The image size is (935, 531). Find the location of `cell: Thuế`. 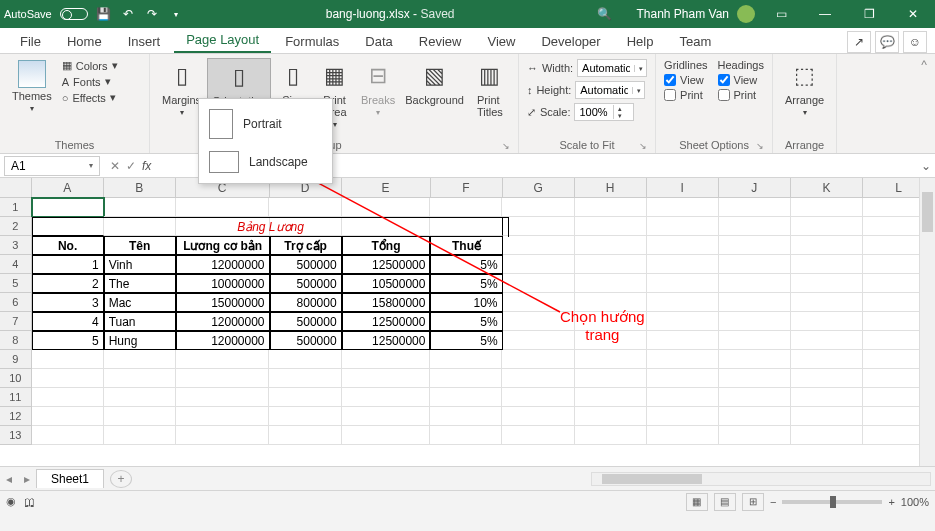

cell: Thuế is located at coordinates (466, 246).